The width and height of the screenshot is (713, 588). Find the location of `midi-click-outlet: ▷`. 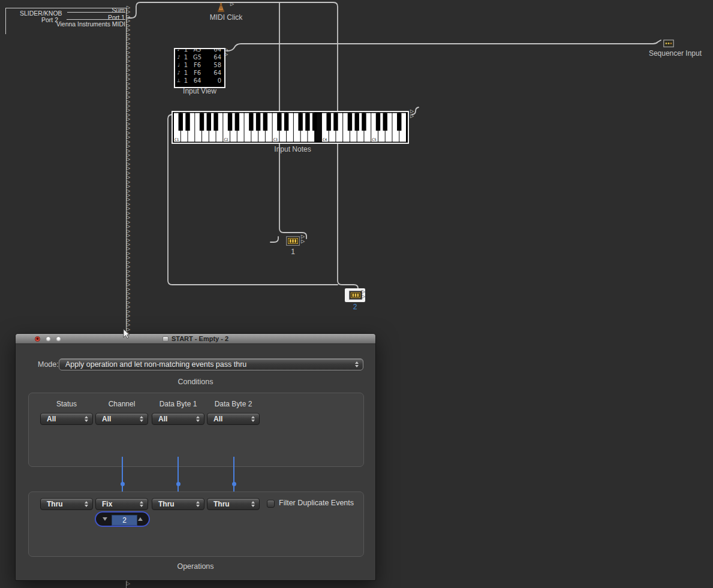

midi-click-outlet: ▷ is located at coordinates (232, 4).